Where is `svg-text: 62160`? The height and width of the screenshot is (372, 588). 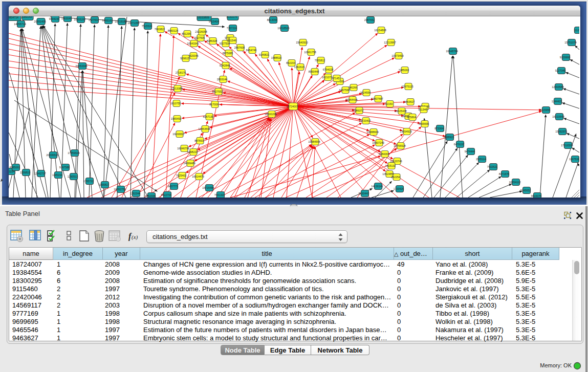
svg-text: 62160 is located at coordinates (389, 104).